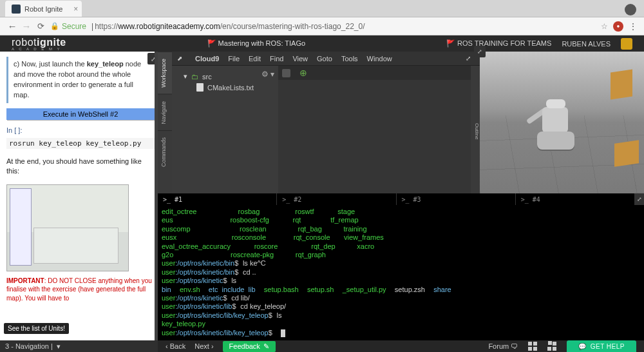 This screenshot has height=352, width=644. Describe the element at coordinates (475, 130) in the screenshot. I see `outline-gutter: Outline` at that location.